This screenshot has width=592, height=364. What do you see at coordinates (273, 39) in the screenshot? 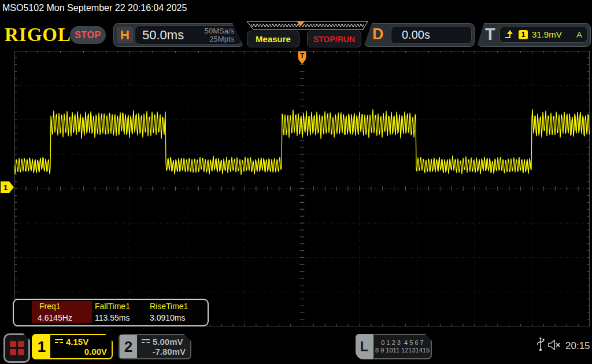
I see `measure-button-label: Measure` at bounding box center [273, 39].